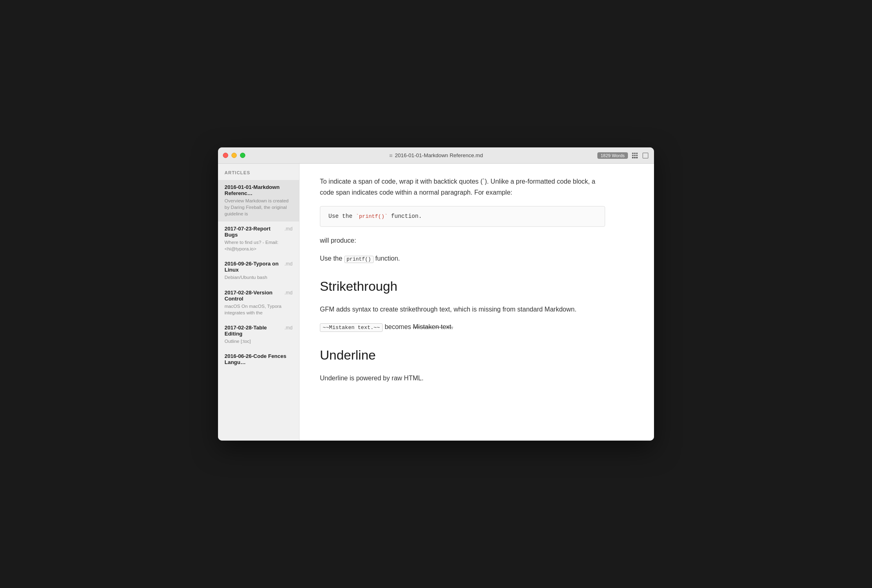  Describe the element at coordinates (258, 271) in the screenshot. I see `article-item-2: 2016-09-26-Typora on Linux.mdDebian/Ubun…` at that location.